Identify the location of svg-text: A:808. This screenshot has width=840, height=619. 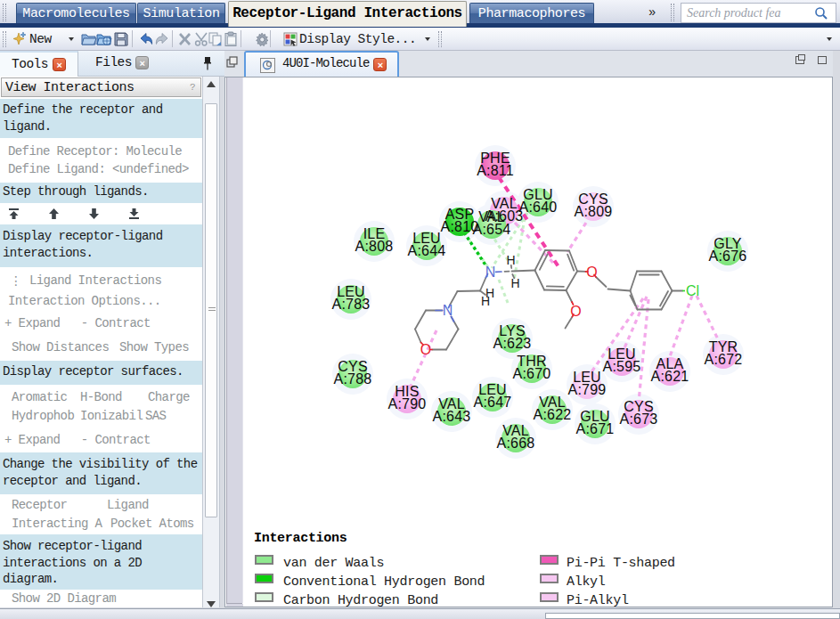
(374, 246).